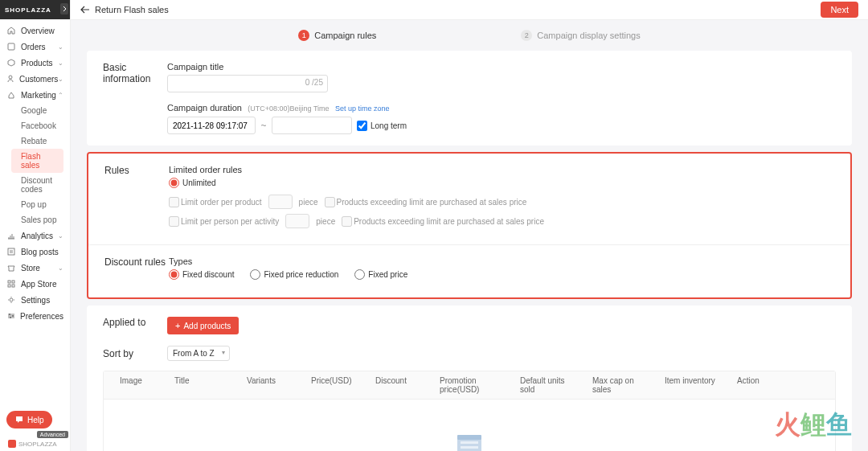  I want to click on th-action: Action, so click(763, 385).